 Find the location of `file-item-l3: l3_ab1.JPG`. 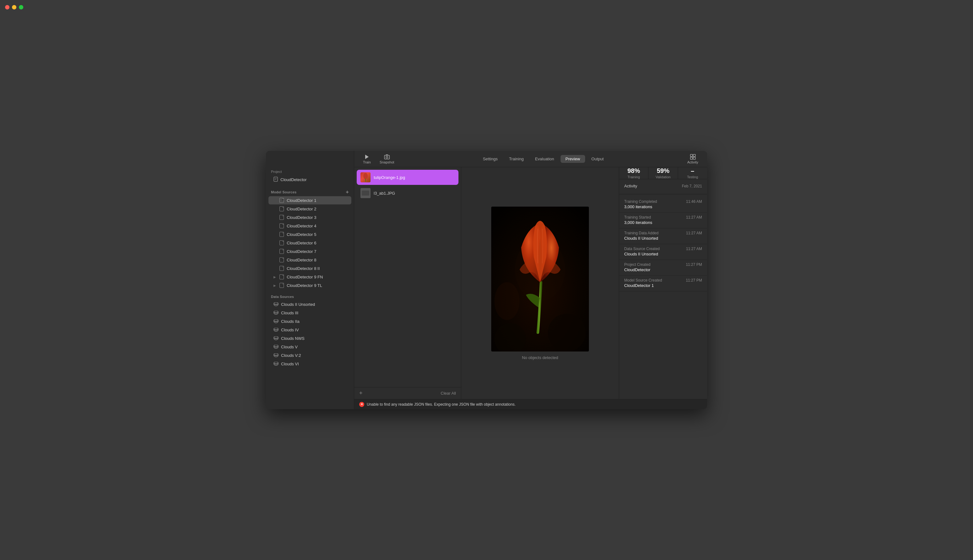

file-item-l3: l3_ab1.JPG is located at coordinates (408, 193).